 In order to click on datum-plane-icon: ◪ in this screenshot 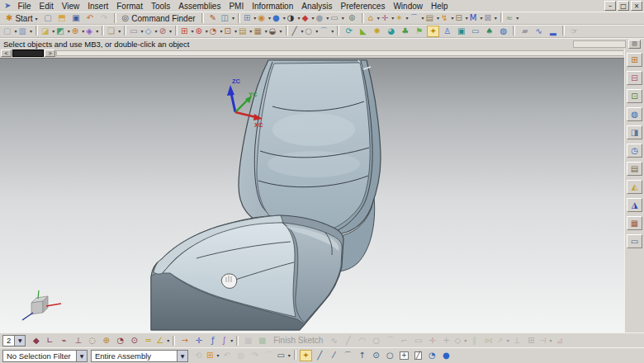, I will do `click(48, 31)`.